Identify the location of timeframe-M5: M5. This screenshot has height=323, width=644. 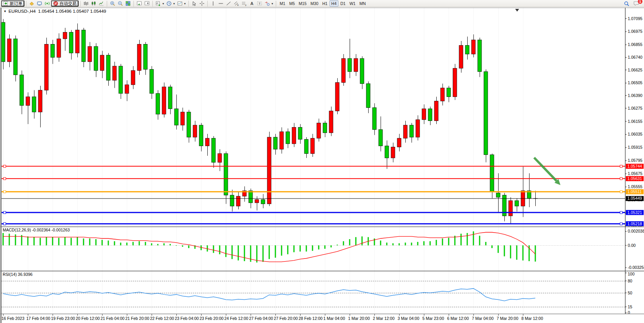
(292, 3).